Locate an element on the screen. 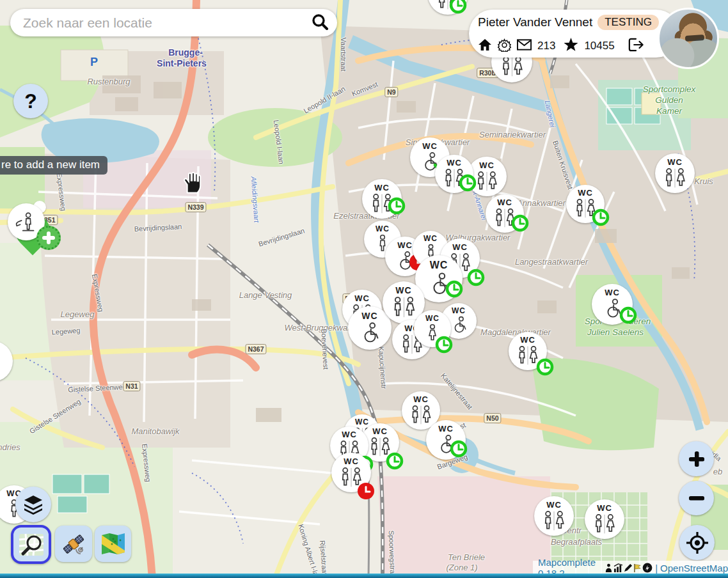 The height and width of the screenshot is (578, 728). attribution-bar: Mapcomplete 0.18.2 | OpenStreetMap is located at coordinates (631, 568).